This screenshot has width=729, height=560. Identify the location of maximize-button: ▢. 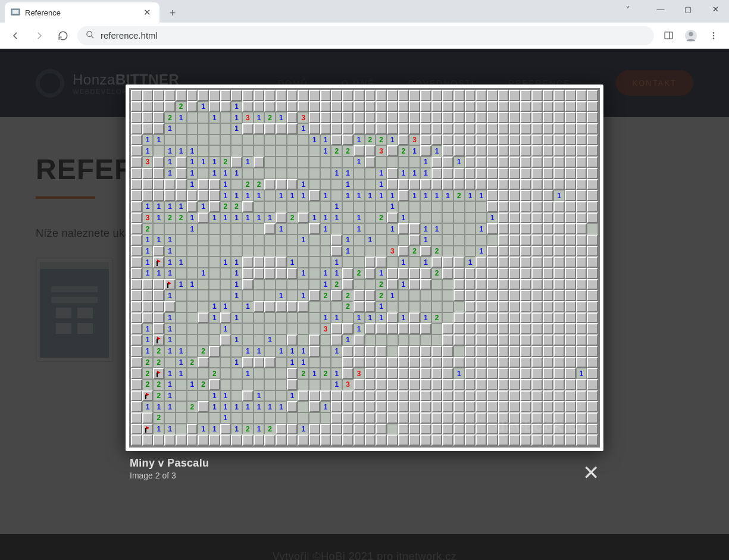
(688, 9).